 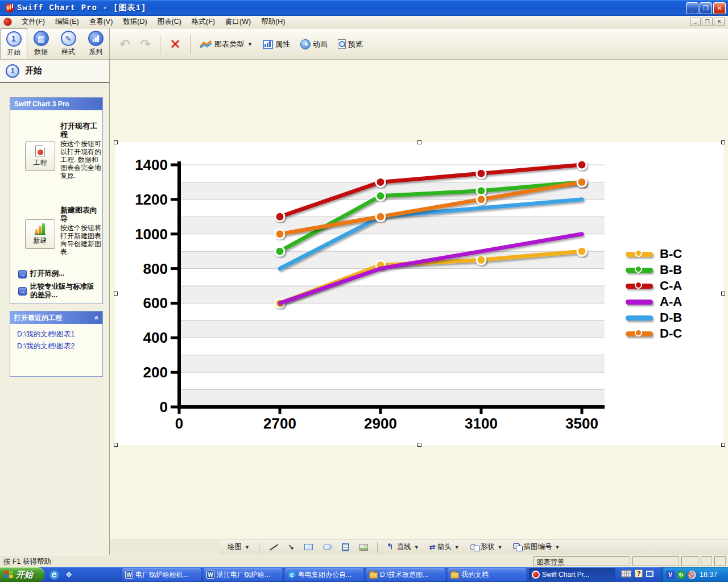 What do you see at coordinates (364, 547) in the screenshot?
I see `picture-tool-button` at bounding box center [364, 547].